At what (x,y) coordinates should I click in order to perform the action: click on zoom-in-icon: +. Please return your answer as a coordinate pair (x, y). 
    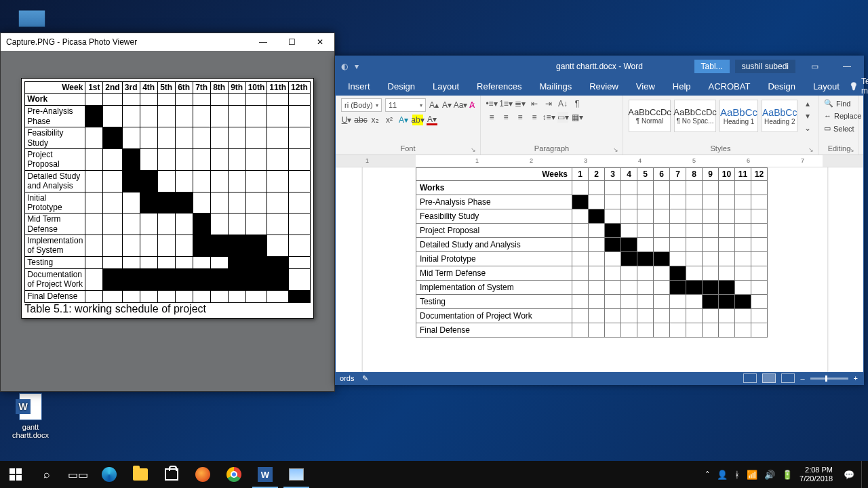
    Looking at the image, I should click on (856, 378).